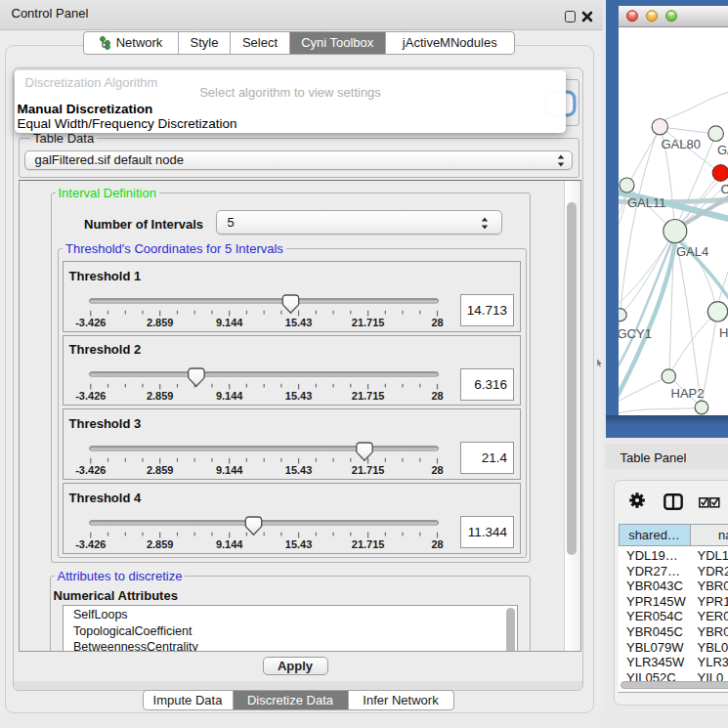  I want to click on svg-text: C, so click(725, 190).